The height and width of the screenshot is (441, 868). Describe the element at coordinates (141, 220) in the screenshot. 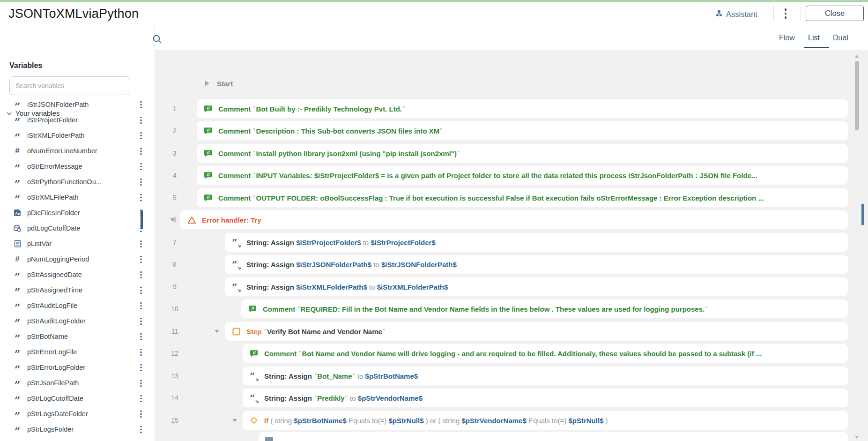

I see `selected-row-indicator` at that location.